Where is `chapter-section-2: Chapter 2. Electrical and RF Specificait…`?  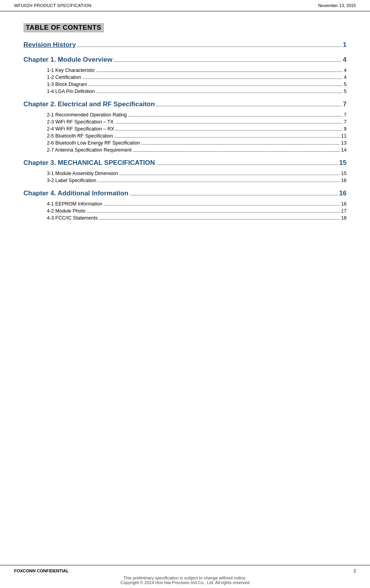 chapter-section-2: Chapter 2. Electrical and RF Specificait… is located at coordinates (185, 127).